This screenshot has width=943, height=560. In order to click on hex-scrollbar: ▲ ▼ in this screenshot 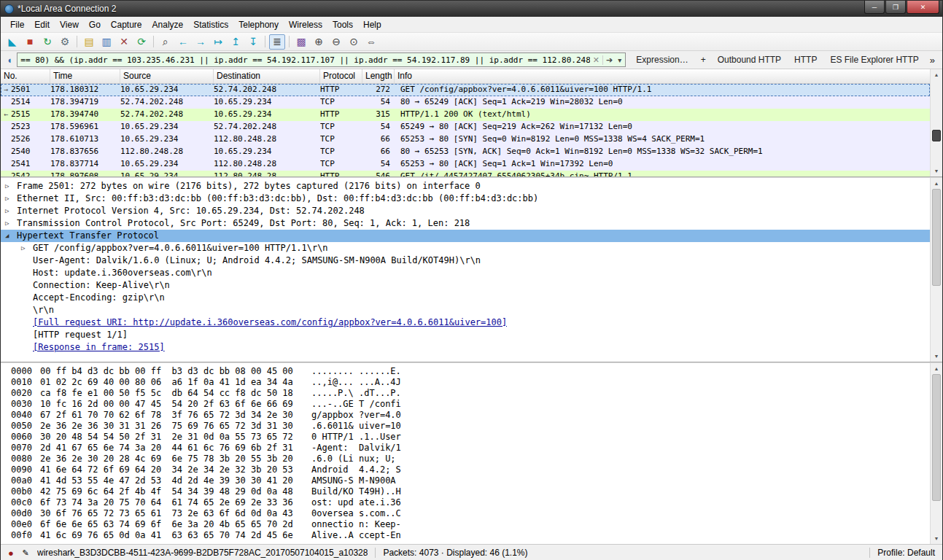, I will do `click(936, 454)`.